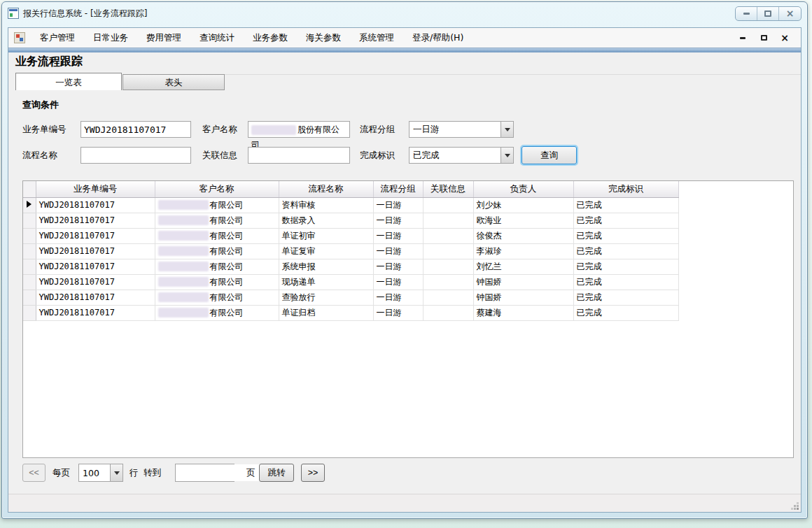 Image resolution: width=812 pixels, height=528 pixels. Describe the element at coordinates (299, 155) in the screenshot. I see `related-input` at that location.